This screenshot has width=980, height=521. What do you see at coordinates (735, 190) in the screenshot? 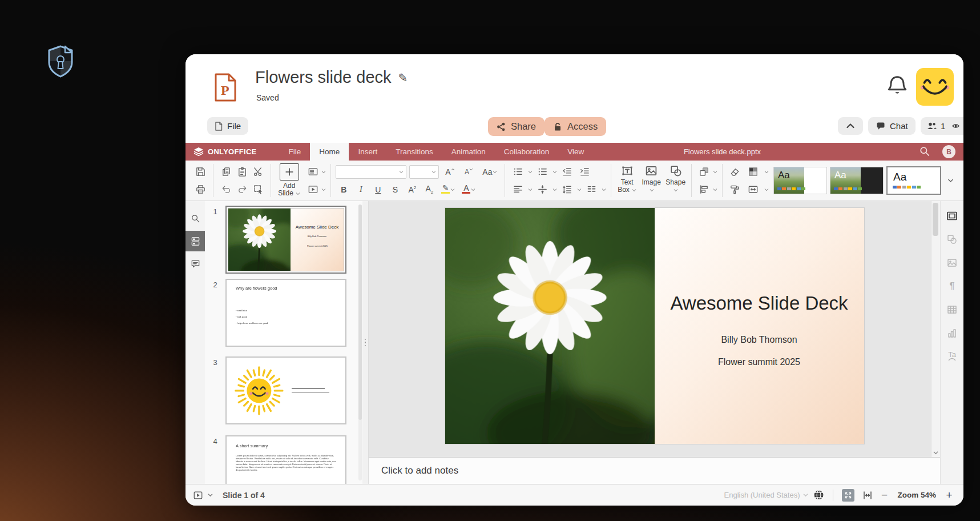
I see `copy-style-button` at bounding box center [735, 190].